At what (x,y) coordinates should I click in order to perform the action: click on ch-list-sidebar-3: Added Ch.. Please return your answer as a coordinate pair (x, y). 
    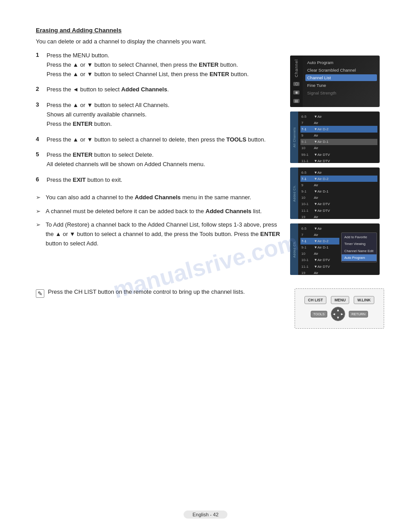
    Looking at the image, I should click on (294, 193).